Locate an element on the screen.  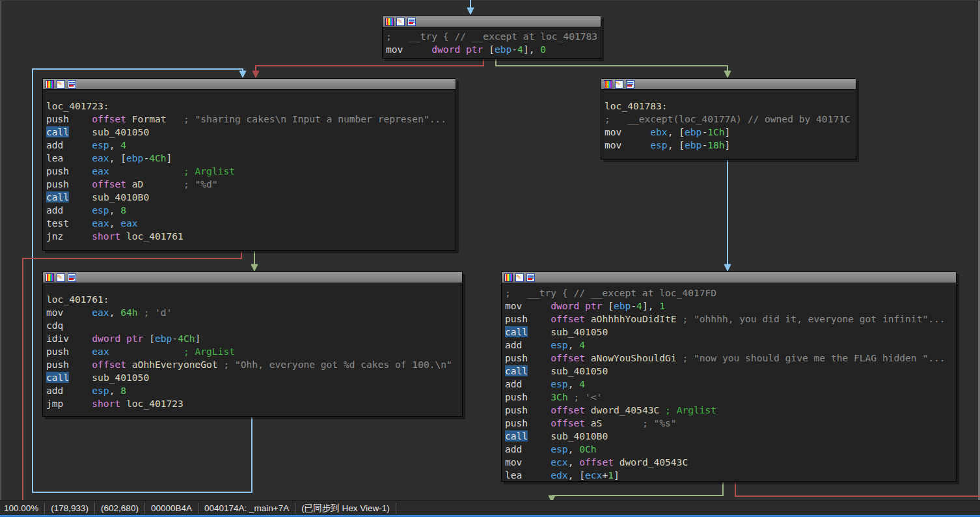
edge-try2-falsebranch is located at coordinates (858, 490).